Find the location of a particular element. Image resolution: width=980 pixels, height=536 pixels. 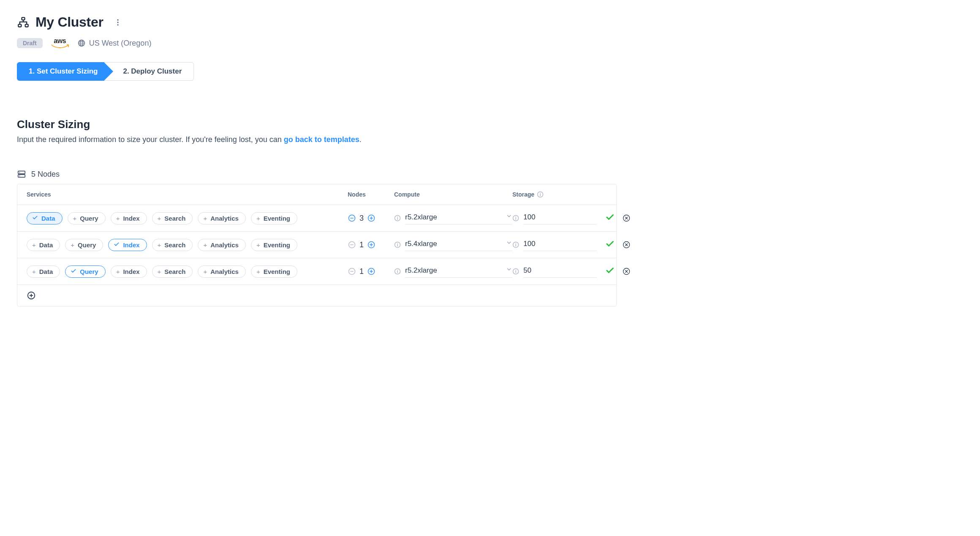

service-pill-label: Query is located at coordinates (89, 271).